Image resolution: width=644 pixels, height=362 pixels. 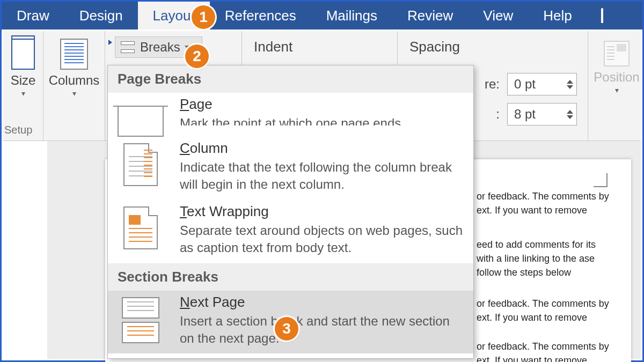 I want to click on spacing-before-value: 0 pt, so click(x=525, y=84).